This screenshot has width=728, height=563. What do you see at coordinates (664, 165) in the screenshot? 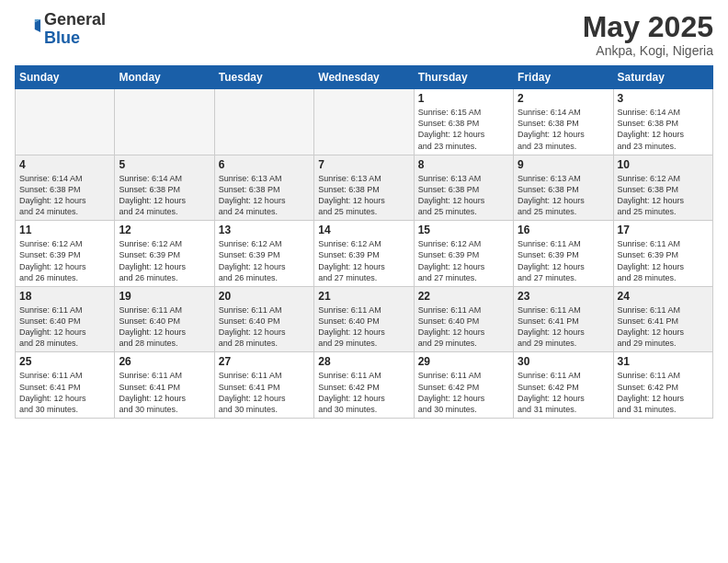
I see `day-number: 10` at bounding box center [664, 165].